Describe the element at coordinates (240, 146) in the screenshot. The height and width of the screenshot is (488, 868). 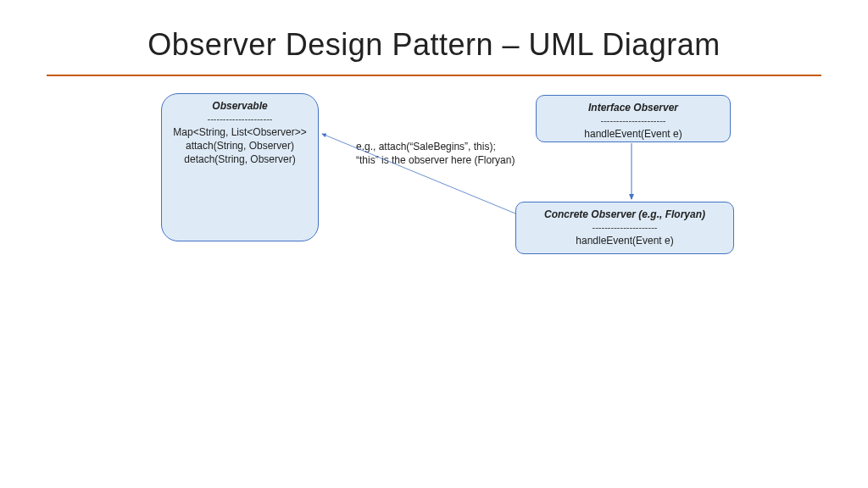
I see `box-line: attach(String, Observer)` at that location.